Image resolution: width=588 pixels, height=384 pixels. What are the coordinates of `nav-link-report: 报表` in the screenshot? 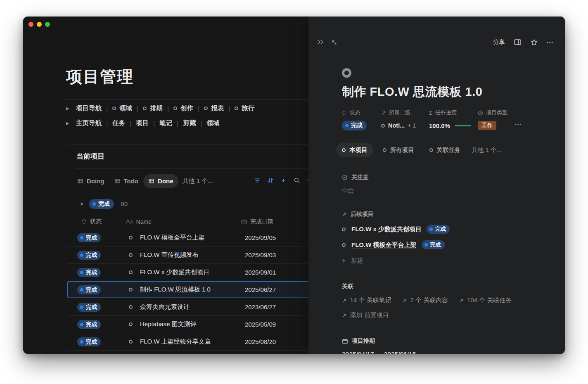 It's located at (217, 108).